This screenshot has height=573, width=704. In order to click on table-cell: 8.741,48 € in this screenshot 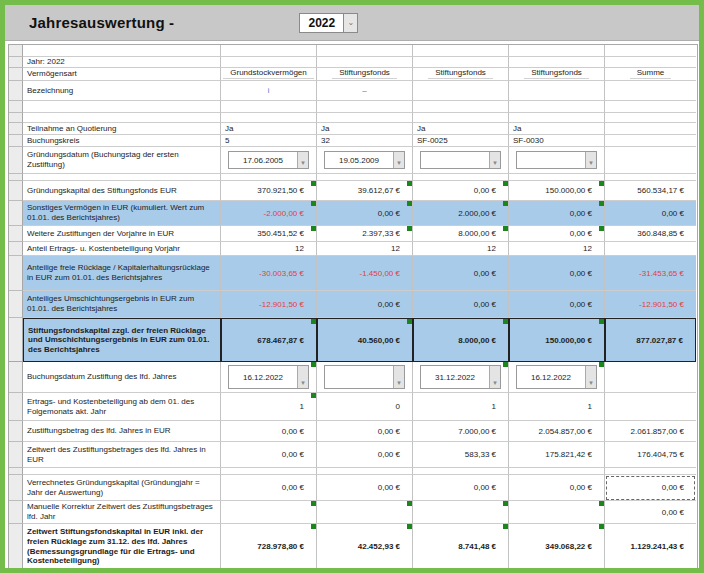, I will do `click(461, 546)`.